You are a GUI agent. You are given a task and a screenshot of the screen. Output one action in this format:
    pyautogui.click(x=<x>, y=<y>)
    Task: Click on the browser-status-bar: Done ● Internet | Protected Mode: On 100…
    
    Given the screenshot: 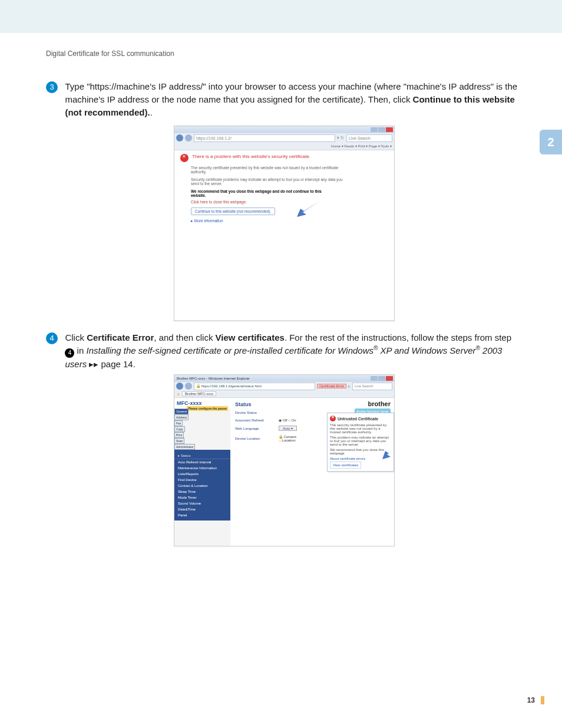 What is the action you would take?
    pyautogui.click(x=284, y=321)
    